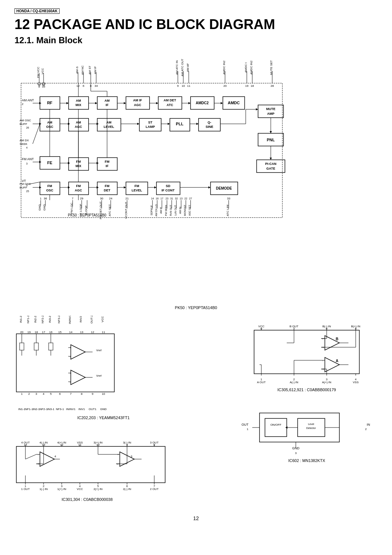  Describe the element at coordinates (271, 169) in the screenshot. I see `svg-text: GATE` at that location.